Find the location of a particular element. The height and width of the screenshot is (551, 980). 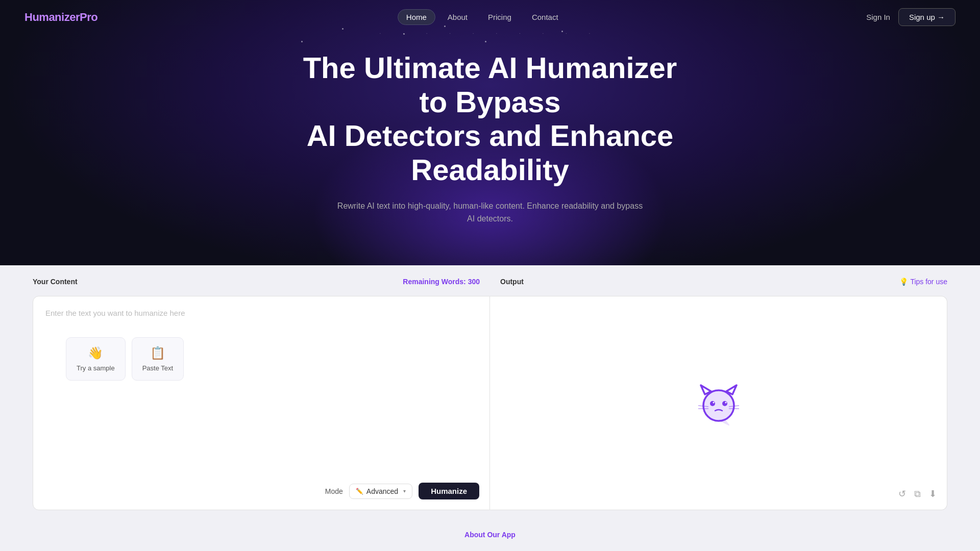

sample-buttons-area: 👋 Try a sample 📋 Paste Text is located at coordinates (125, 359).